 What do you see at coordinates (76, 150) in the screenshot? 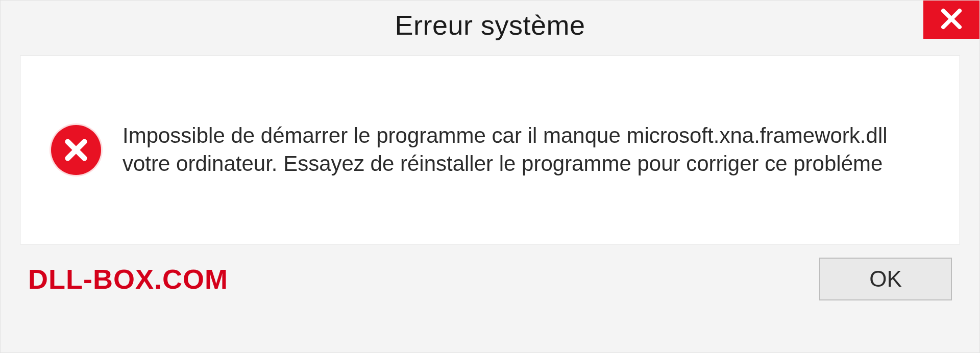
I see `error-icon` at bounding box center [76, 150].